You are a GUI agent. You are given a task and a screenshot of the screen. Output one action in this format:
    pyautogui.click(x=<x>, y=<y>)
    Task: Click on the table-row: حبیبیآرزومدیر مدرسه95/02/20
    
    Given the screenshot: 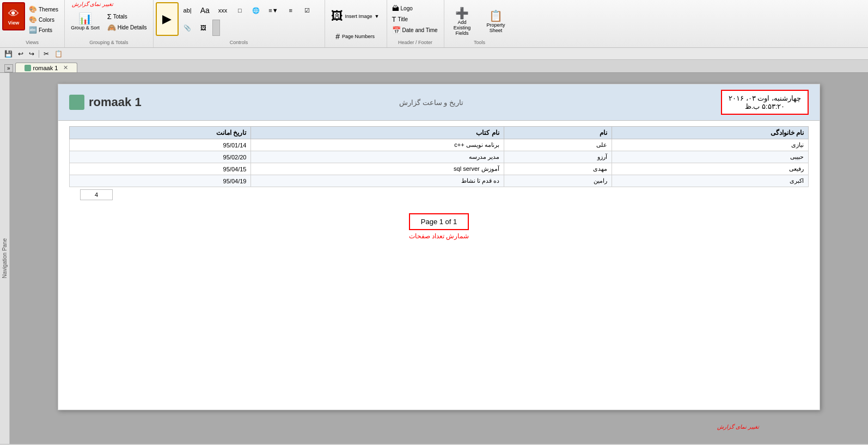 What is the action you would take?
    pyautogui.click(x=439, y=157)
    